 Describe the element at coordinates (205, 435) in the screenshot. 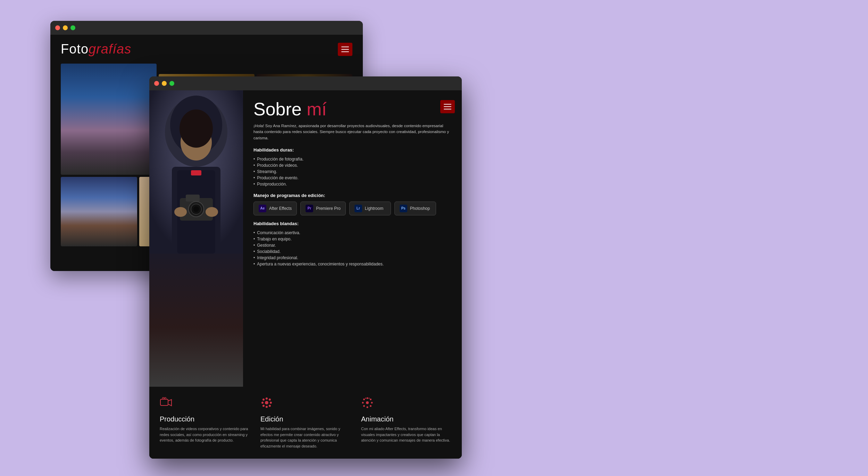

I see `production-desc: Realización de videos corporativos y con…` at that location.